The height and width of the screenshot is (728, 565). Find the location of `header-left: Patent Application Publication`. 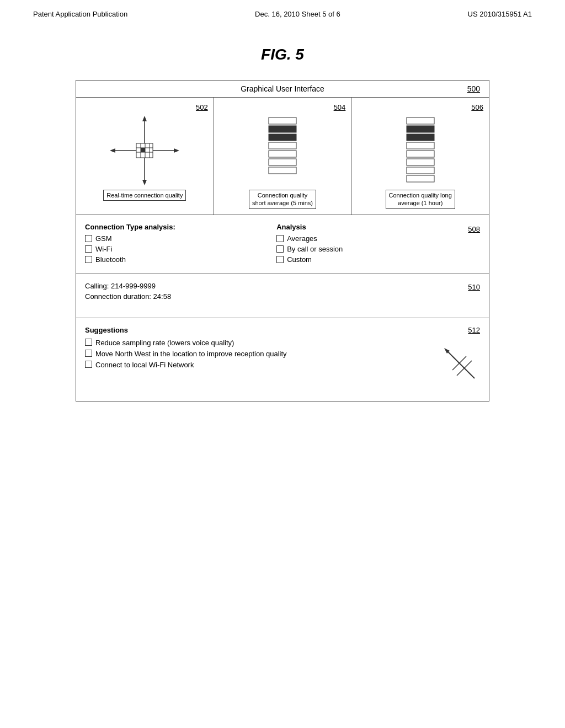

header-left: Patent Application Publication is located at coordinates (81, 14).